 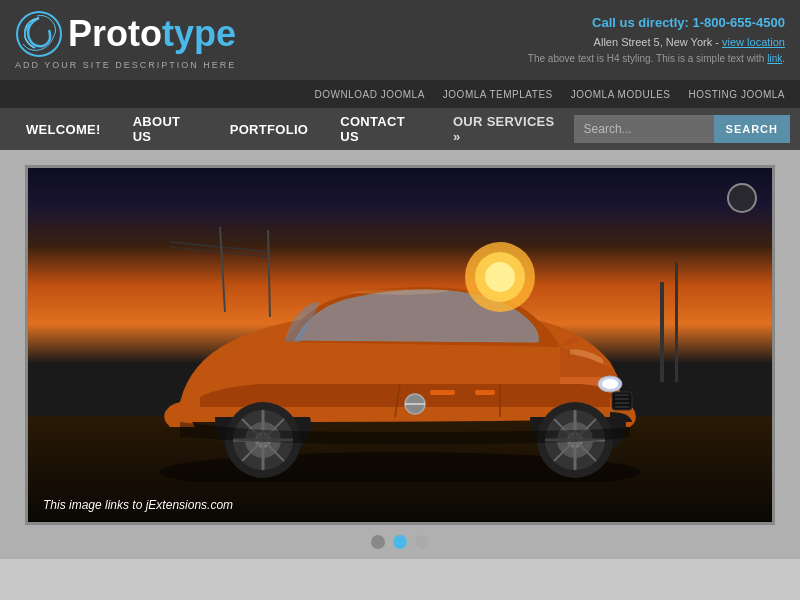 What do you see at coordinates (656, 43) in the screenshot?
I see `address-line: Allen Street 5, New York - view location` at bounding box center [656, 43].